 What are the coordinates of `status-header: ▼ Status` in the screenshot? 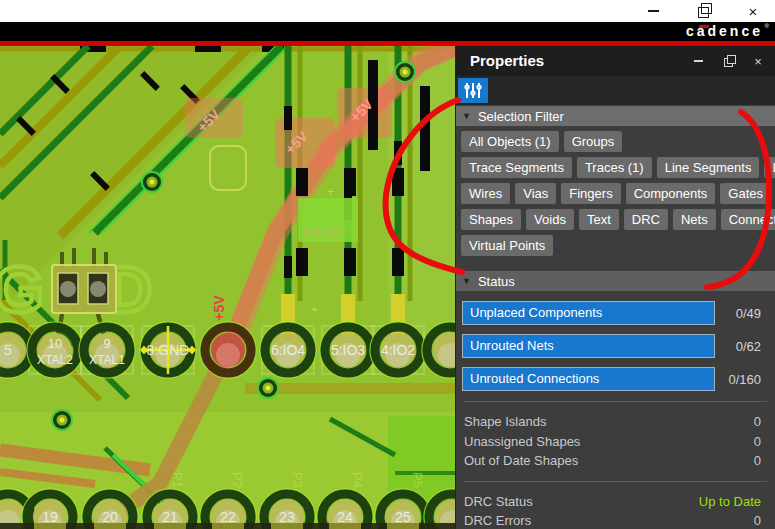 It's located at (616, 281).